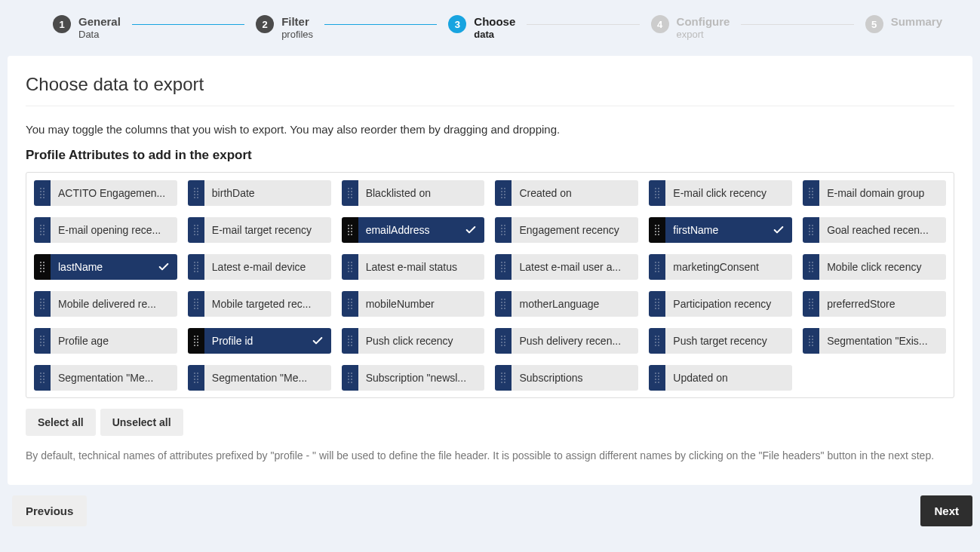 This screenshot has height=552, width=980. Describe the element at coordinates (87, 28) in the screenshot. I see `step-general: 1GeneralData` at that location.